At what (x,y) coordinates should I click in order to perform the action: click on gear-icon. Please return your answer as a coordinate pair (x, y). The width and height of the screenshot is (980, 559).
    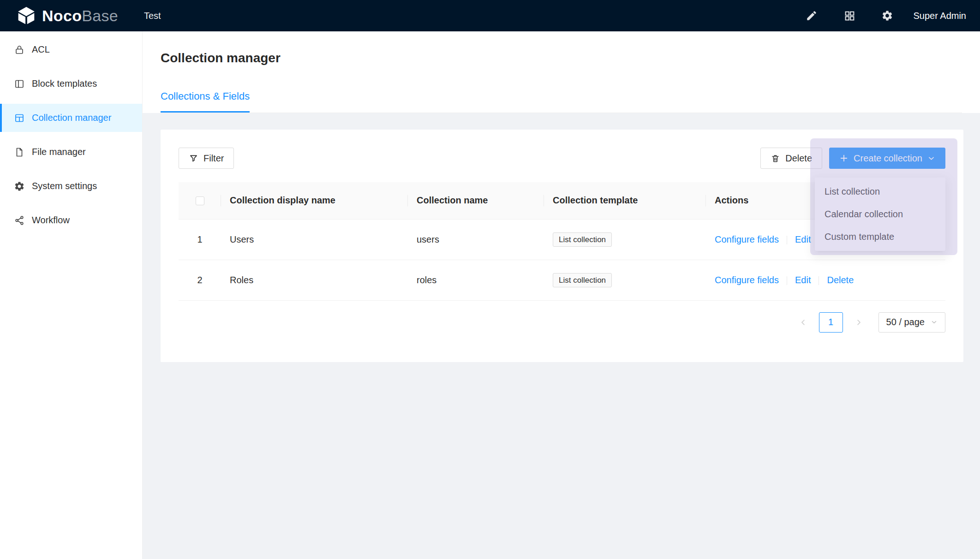
    Looking at the image, I should click on (19, 186).